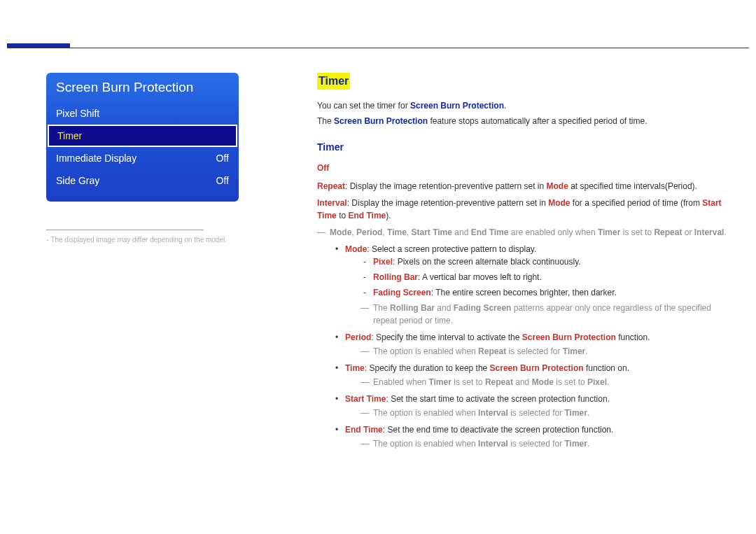 This screenshot has width=756, height=534. I want to click on menu-item-label: Timer, so click(70, 136).